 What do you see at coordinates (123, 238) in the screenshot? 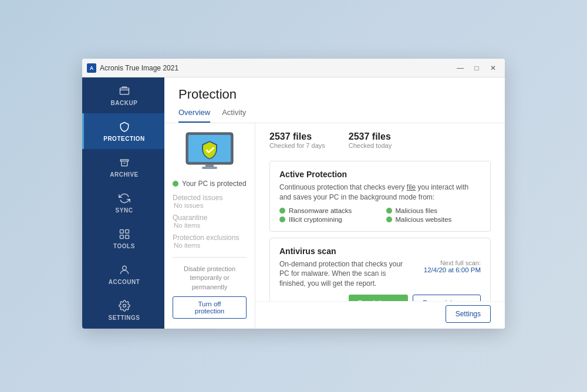
I see `sidebar-item-tools: TOOLS` at bounding box center [123, 238].